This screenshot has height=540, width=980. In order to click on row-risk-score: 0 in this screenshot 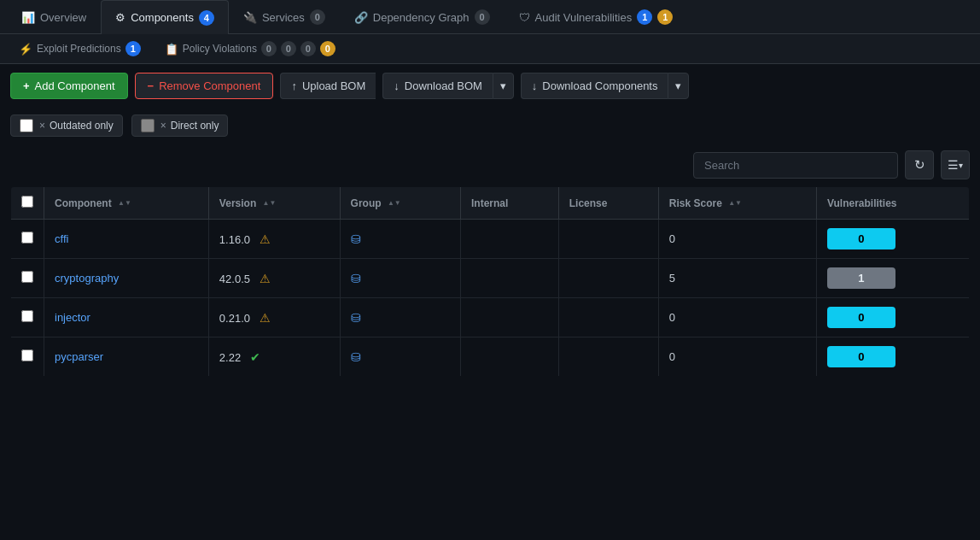, I will do `click(738, 318)`.